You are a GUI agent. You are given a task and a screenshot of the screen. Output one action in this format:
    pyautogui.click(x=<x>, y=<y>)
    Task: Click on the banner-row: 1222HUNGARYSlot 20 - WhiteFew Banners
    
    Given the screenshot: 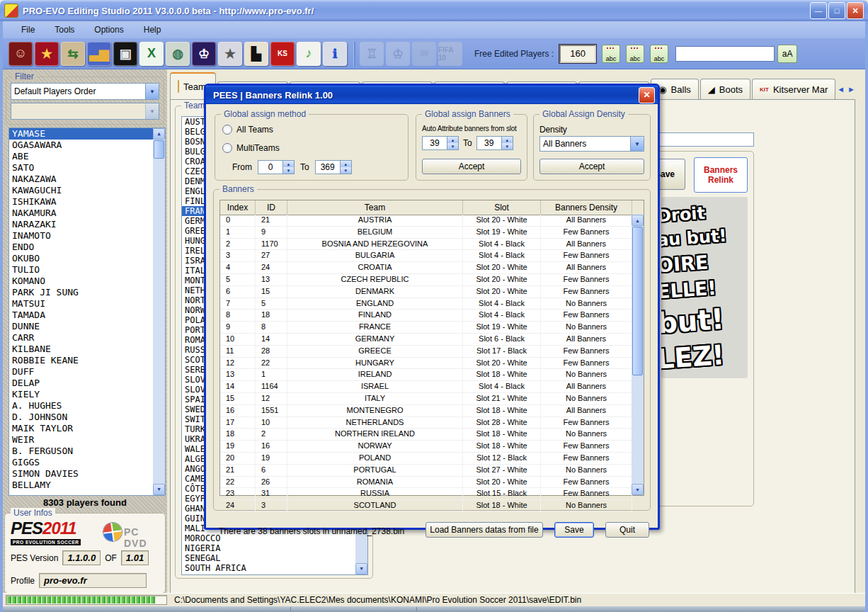 What is the action you would take?
    pyautogui.click(x=426, y=364)
    